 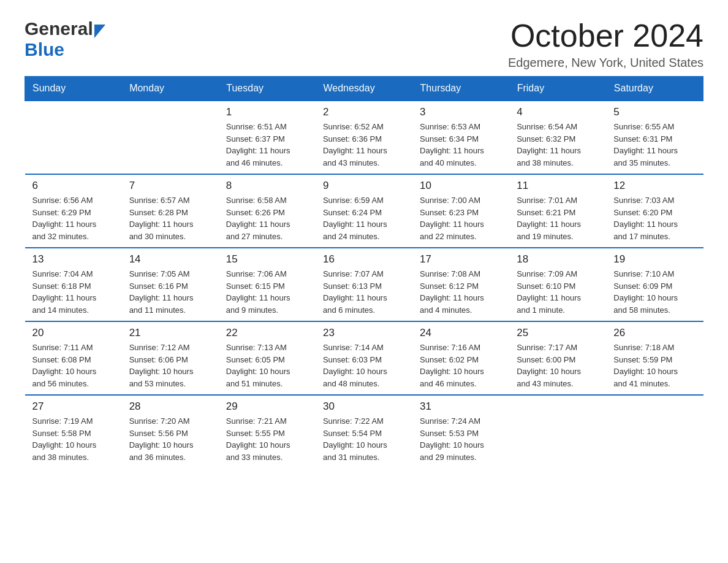 I want to click on calendar-header-row: SundayMondayTuesdayWednesdayThursdayFrid…, so click(x=364, y=89).